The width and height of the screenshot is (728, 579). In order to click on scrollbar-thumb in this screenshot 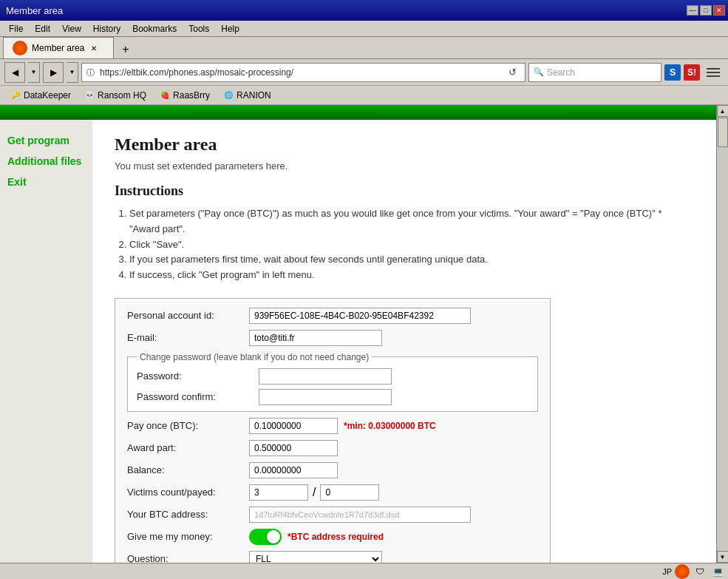, I will do `click(723, 132)`.